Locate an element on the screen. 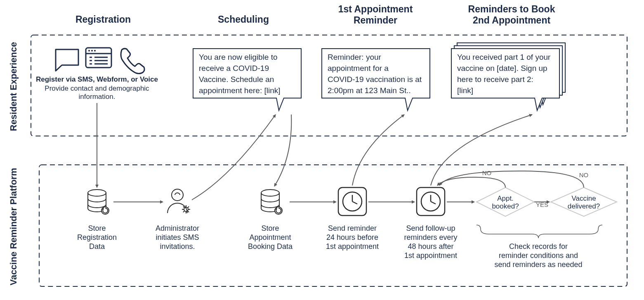 This screenshot has height=300, width=644. svg-text: Reminder: your is located at coordinates (355, 57).